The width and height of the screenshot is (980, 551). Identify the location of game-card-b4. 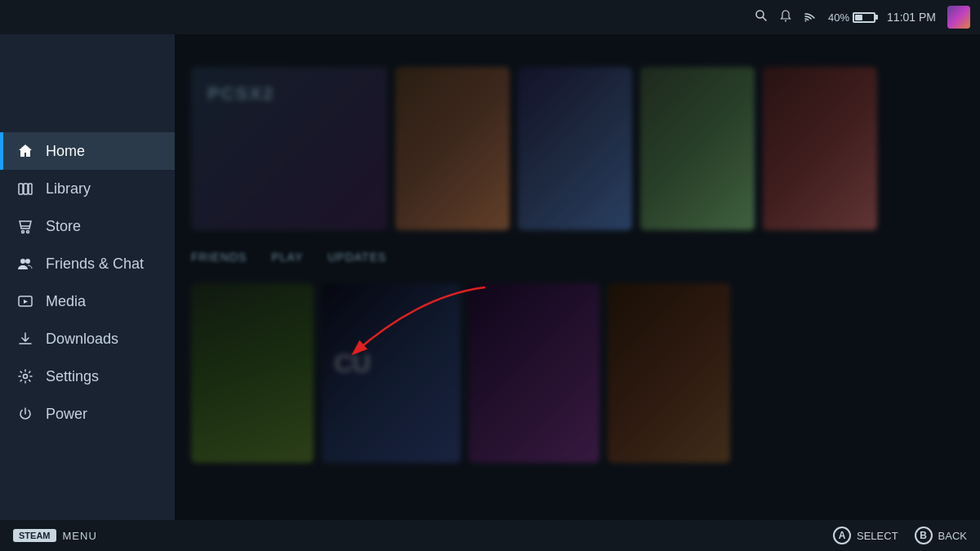
(669, 373).